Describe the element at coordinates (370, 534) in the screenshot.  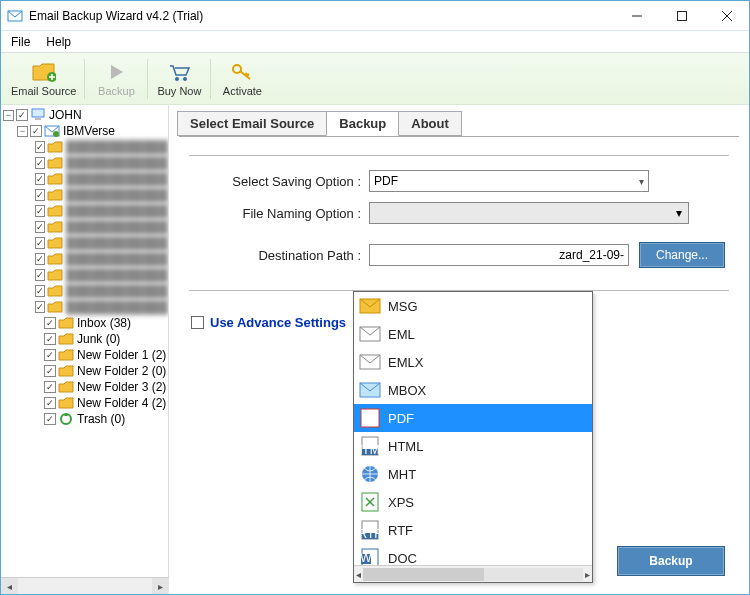
I see `svg-text: RTF` at that location.